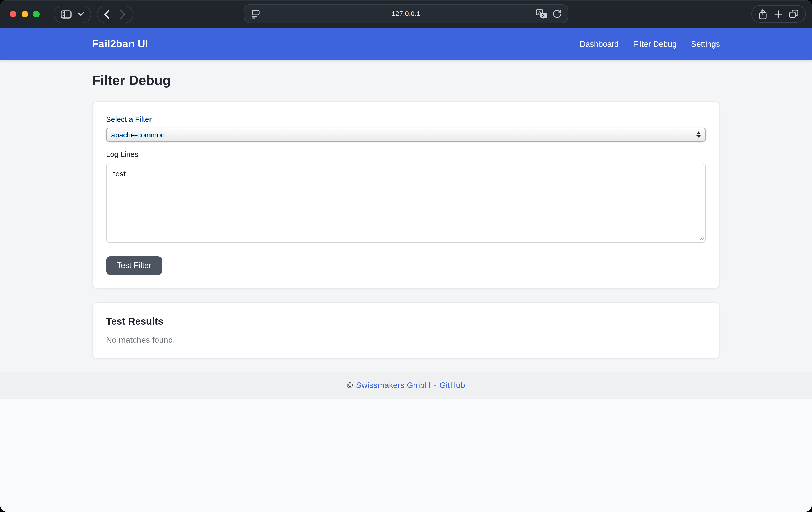 Image resolution: width=812 pixels, height=512 pixels. I want to click on page-format-icon, so click(256, 14).